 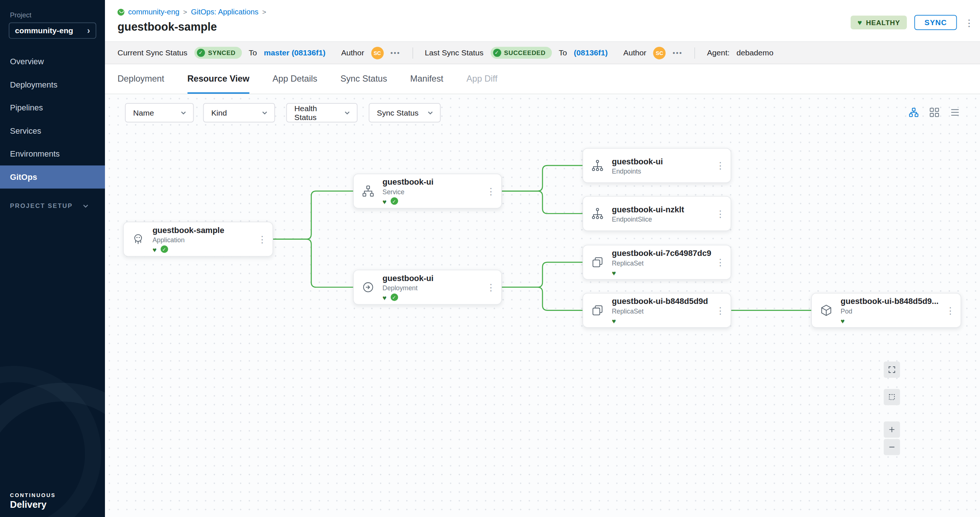 What do you see at coordinates (482, 79) in the screenshot?
I see `tab-app-diff: App Diff` at bounding box center [482, 79].